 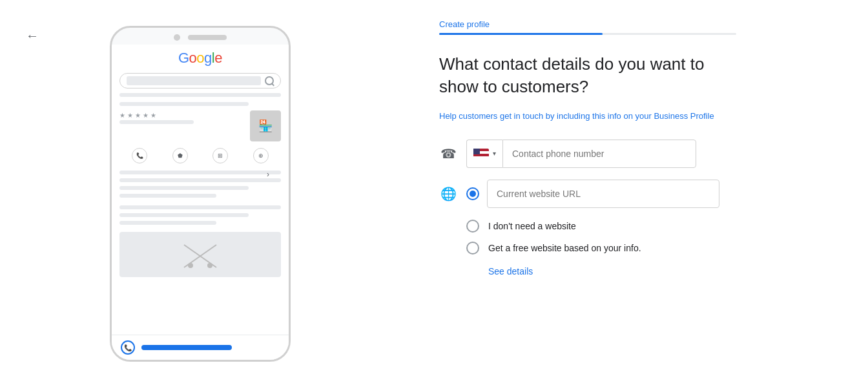 I want to click on us-flag, so click(x=481, y=154).